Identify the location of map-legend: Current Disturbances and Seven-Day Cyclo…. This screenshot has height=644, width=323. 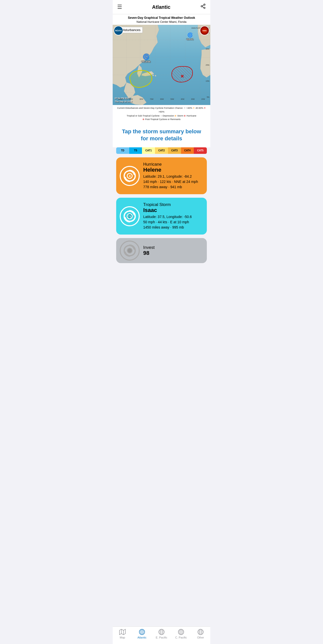
(162, 114).